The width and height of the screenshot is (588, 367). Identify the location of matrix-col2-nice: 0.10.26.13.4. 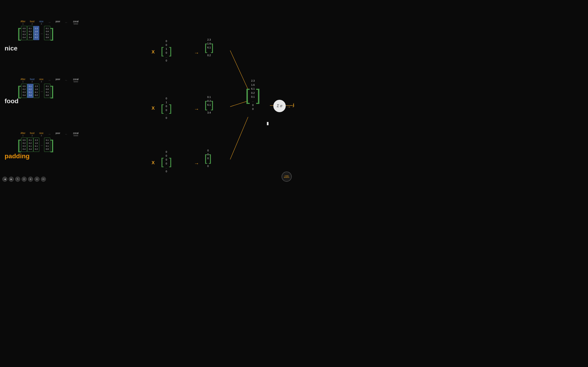
(30, 33).